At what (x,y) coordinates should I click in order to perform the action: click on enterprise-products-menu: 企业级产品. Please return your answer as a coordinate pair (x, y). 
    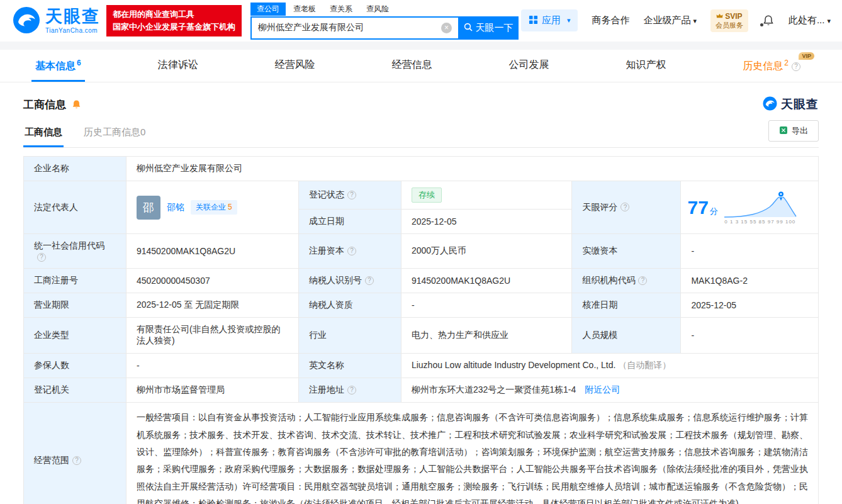
    Looking at the image, I should click on (670, 20).